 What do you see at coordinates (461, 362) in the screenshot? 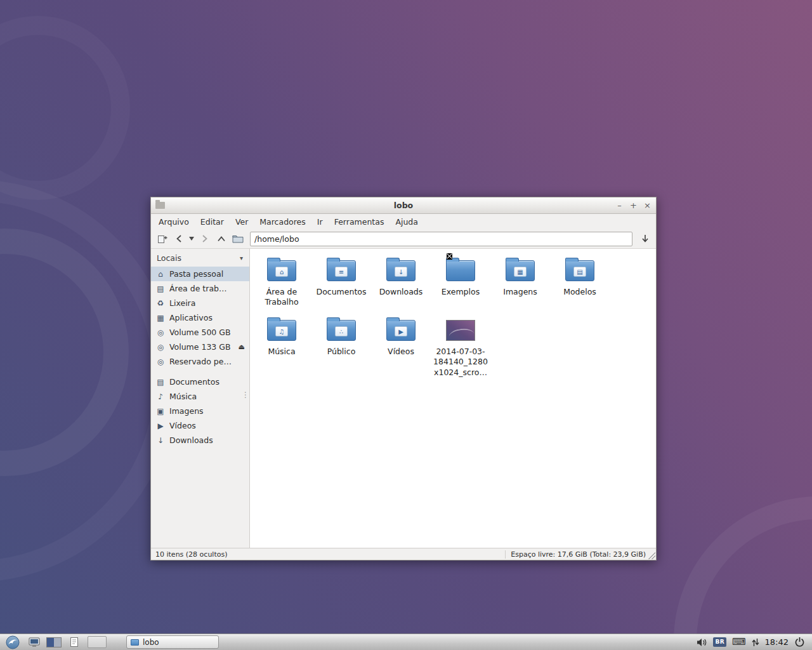
I see `file-label: 2014-07-03-184140_1280x1024_scro…` at bounding box center [461, 362].